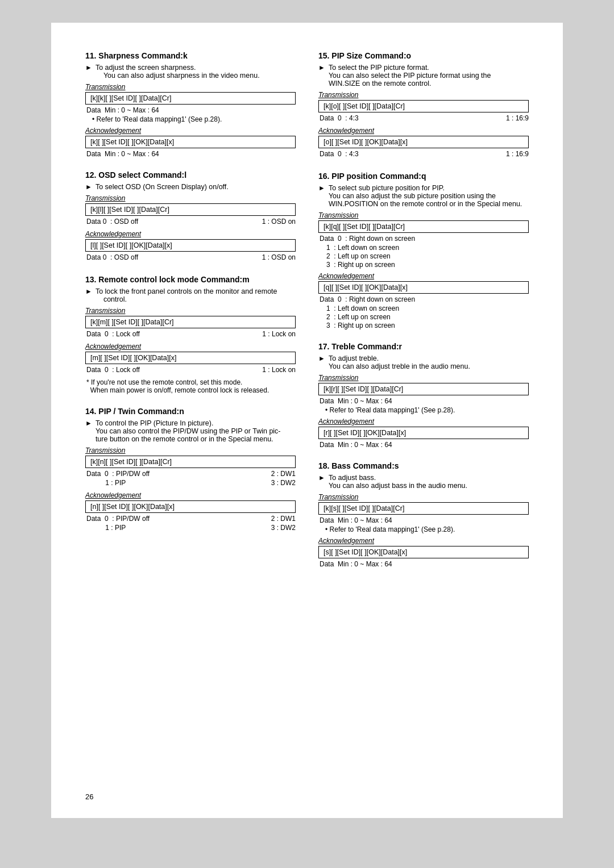 The width and height of the screenshot is (614, 868). What do you see at coordinates (424, 552) in the screenshot?
I see `section-18-ack-code: [s][ ][Set ID][ ][OK][Data][x]` at bounding box center [424, 552].